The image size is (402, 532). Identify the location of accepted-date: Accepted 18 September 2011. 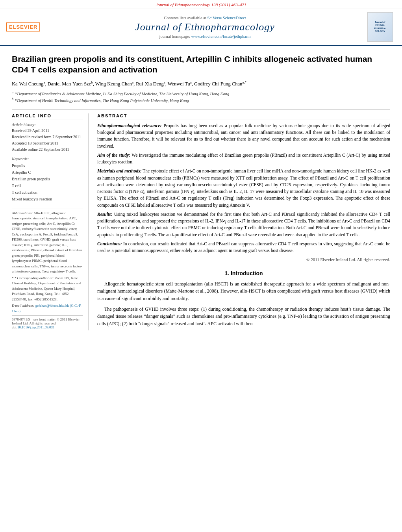
(47, 143).